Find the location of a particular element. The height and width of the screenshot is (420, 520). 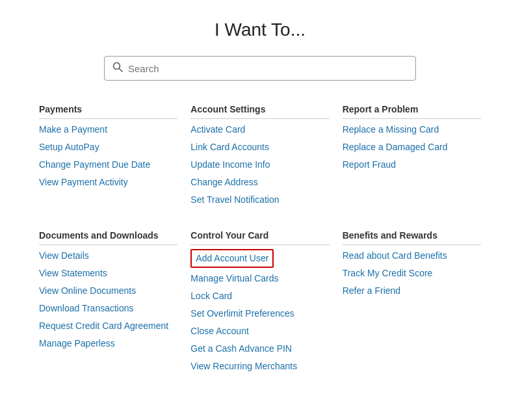

list-item: Set Travel Notification is located at coordinates (260, 200).